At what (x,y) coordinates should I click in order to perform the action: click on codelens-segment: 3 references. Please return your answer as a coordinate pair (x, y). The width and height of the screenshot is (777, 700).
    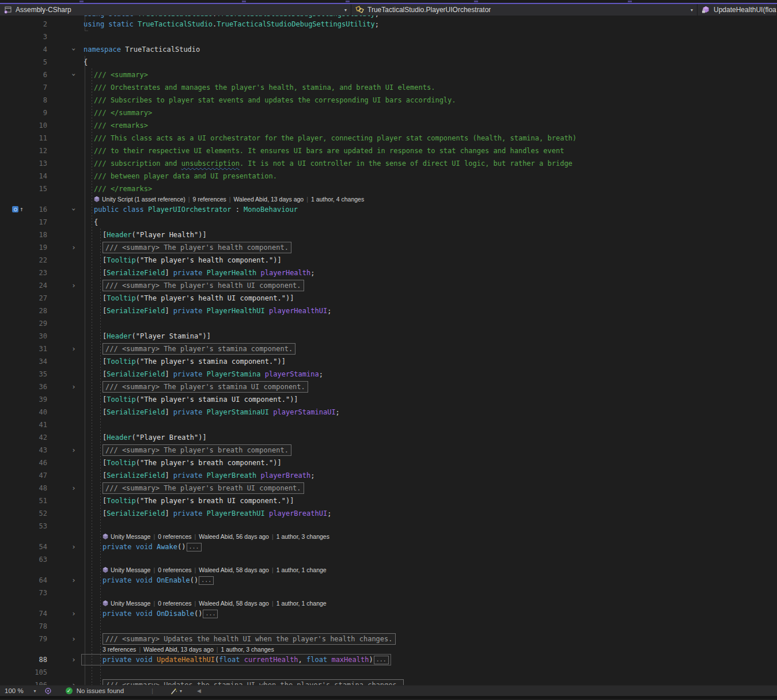
    Looking at the image, I should click on (119, 649).